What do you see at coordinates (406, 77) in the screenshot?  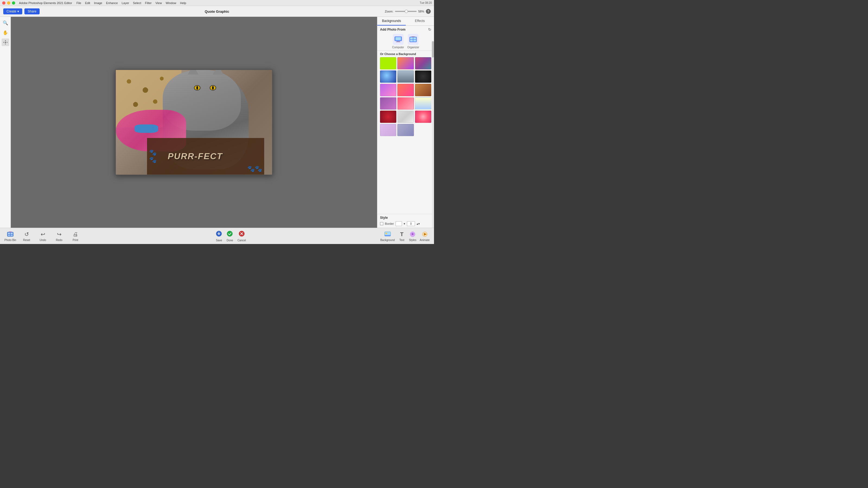 I see `bg-swatch-misty-forest` at bounding box center [406, 77].